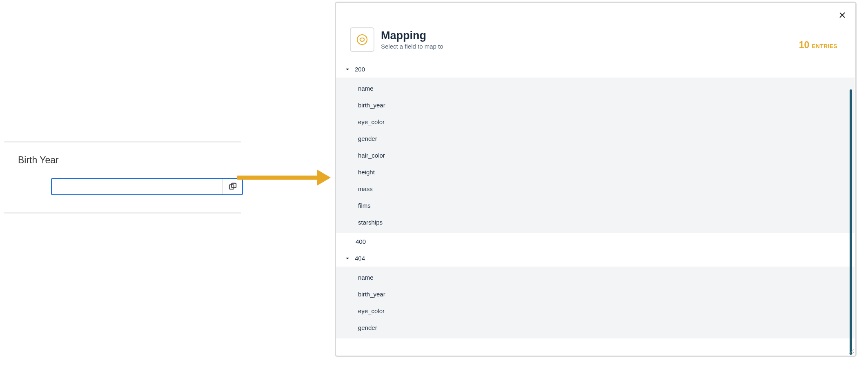 Image resolution: width=868 pixels, height=365 pixels. I want to click on arrow-line, so click(277, 178).